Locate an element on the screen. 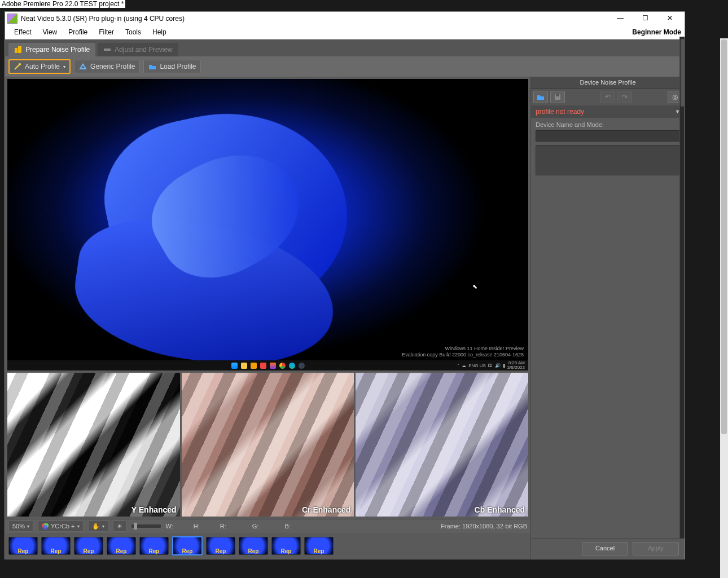  generic-profile-button: Generic Profile is located at coordinates (107, 67).